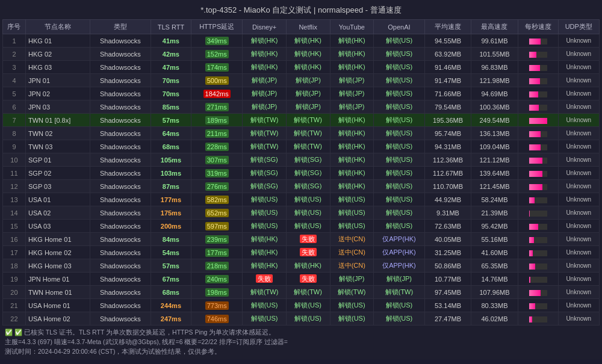 The width and height of the screenshot is (602, 364). I want to click on cell-num: 4, so click(14, 81).